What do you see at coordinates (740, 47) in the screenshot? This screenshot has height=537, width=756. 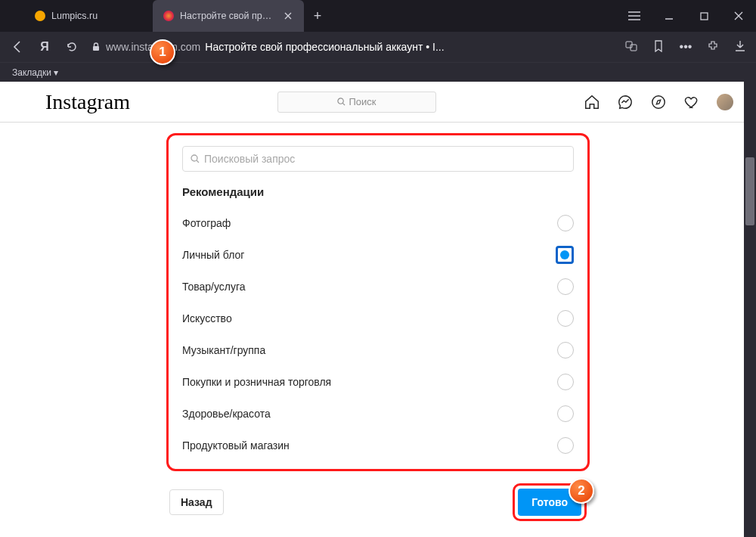 I see `downloads-icon` at bounding box center [740, 47].